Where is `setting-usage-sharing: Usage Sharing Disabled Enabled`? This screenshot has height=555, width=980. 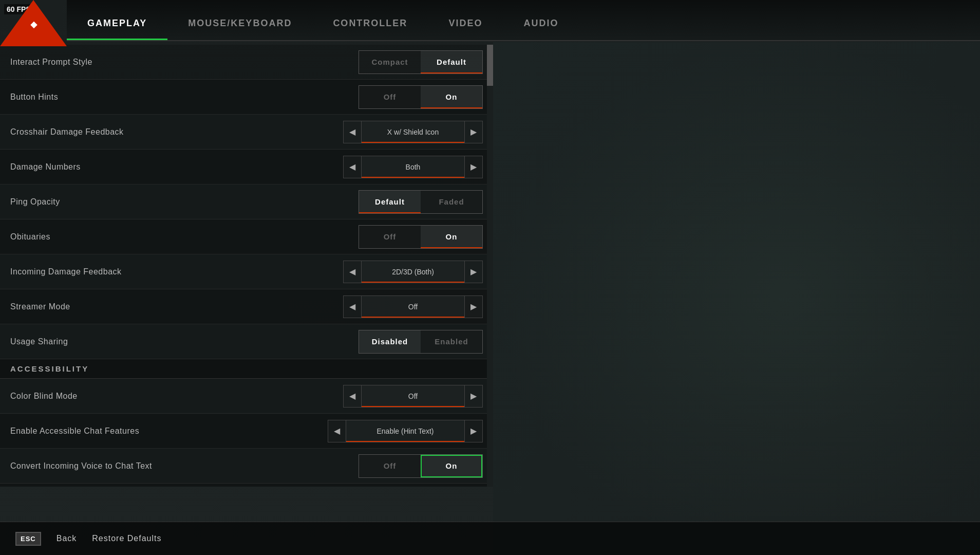 setting-usage-sharing: Usage Sharing Disabled Enabled is located at coordinates (247, 342).